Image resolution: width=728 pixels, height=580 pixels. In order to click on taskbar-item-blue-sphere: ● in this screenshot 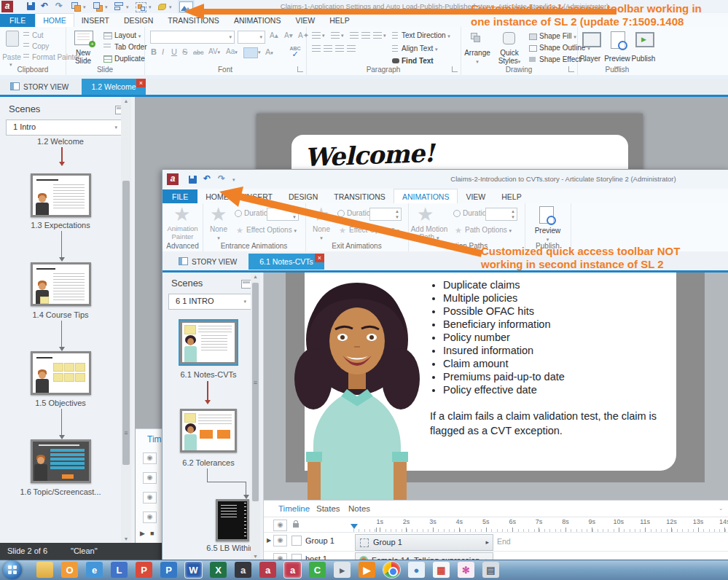, I will do `click(417, 570)`.